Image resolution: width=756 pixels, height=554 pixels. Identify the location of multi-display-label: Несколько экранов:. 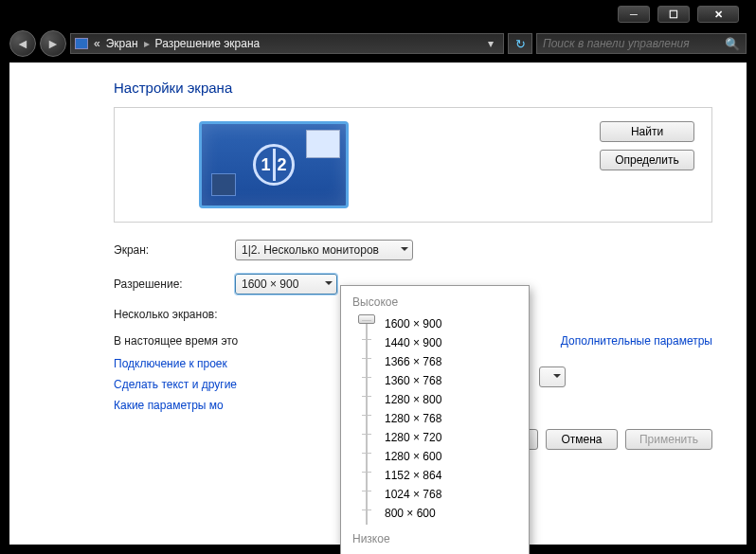
(174, 314).